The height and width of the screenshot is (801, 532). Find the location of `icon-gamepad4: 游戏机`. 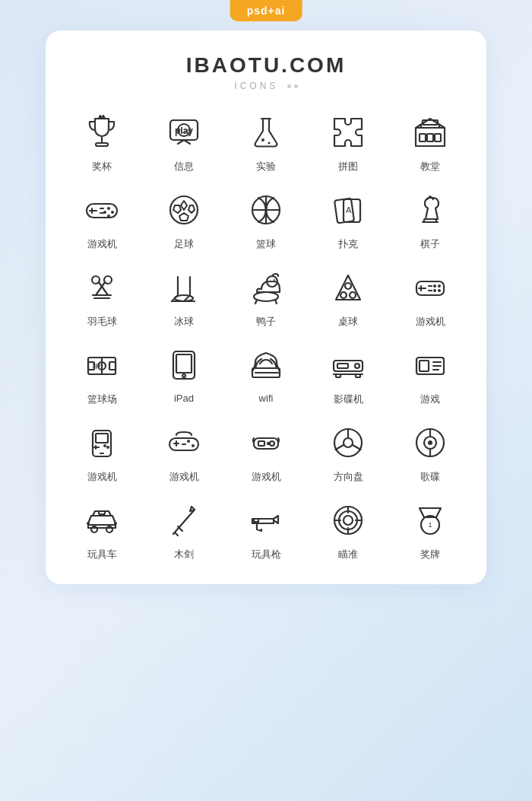

icon-gamepad4: 游戏机 is located at coordinates (266, 452).